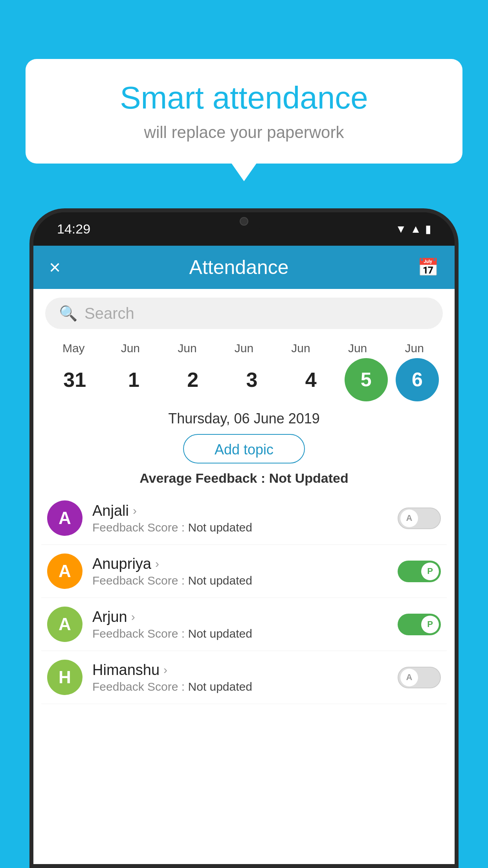 The width and height of the screenshot is (488, 868). I want to click on bubble-subtitle: will replace your paperwork, so click(244, 132).